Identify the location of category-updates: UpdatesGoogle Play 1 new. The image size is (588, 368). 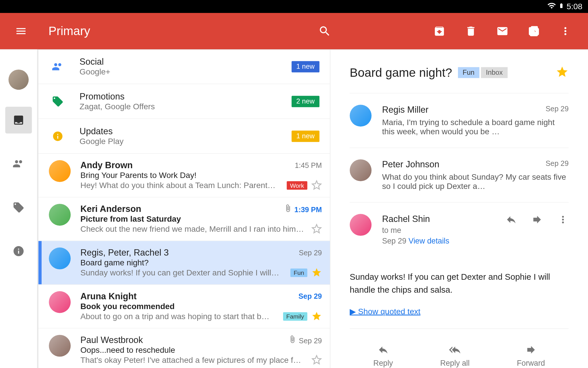
(184, 136).